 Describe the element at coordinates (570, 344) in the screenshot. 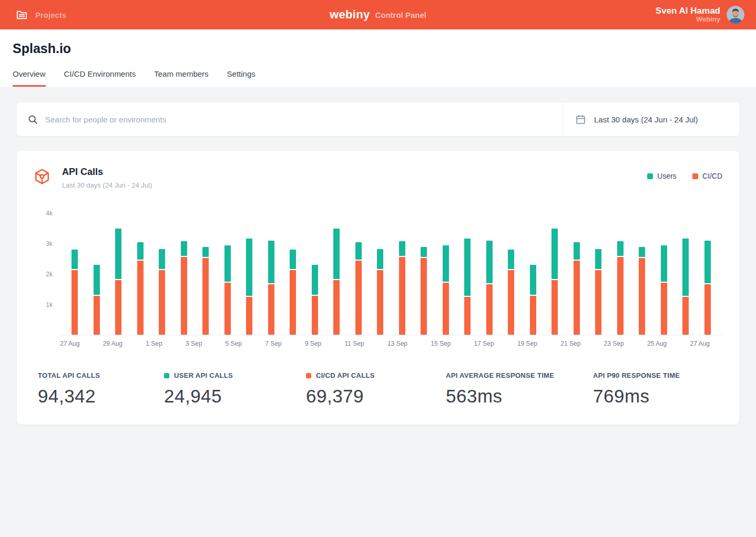

I see `x-tick-label: 21 Sep` at that location.